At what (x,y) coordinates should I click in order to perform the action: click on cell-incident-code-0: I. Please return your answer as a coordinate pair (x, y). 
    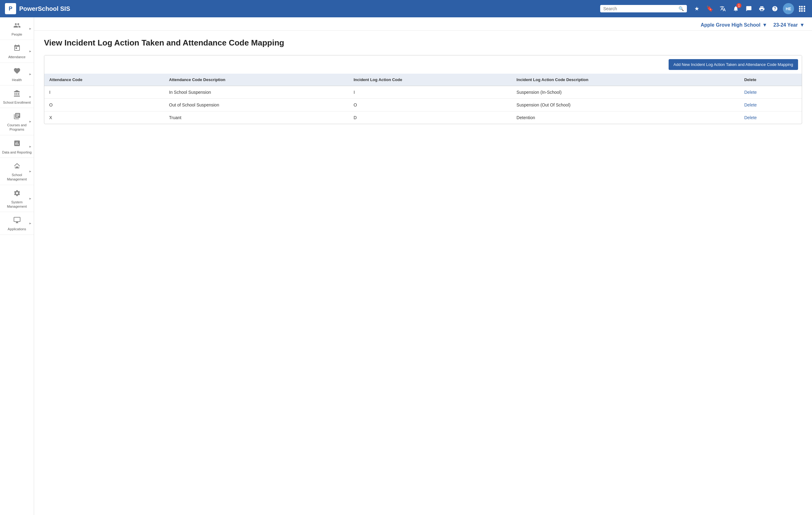
    Looking at the image, I should click on (430, 92).